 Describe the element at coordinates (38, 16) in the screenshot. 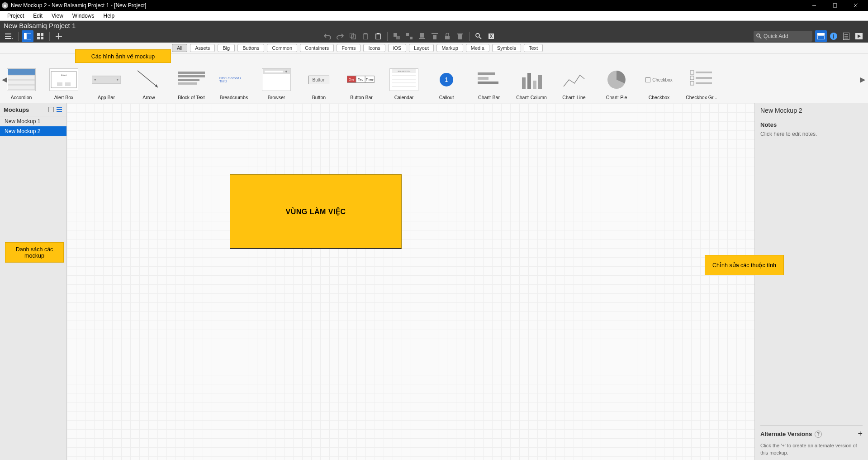

I see `menu-edit: Edit` at that location.